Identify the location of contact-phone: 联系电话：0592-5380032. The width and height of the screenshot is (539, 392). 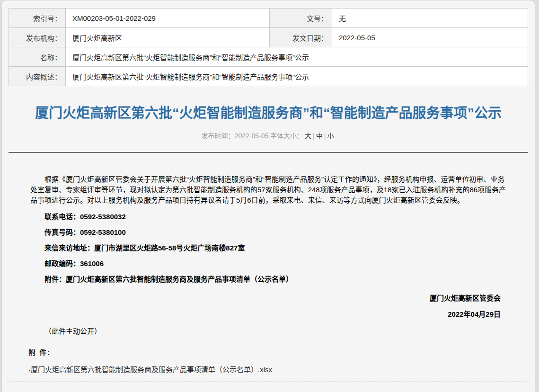
(268, 217).